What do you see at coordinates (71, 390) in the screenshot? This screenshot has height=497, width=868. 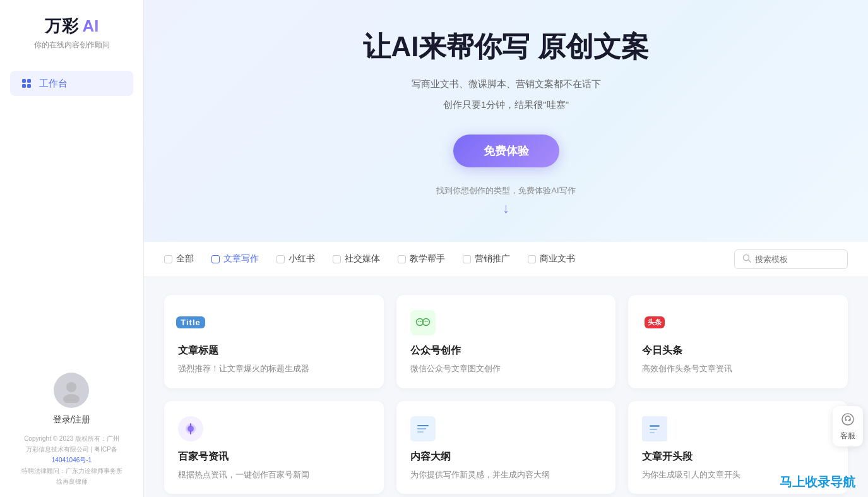 I see `avatar` at bounding box center [71, 390].